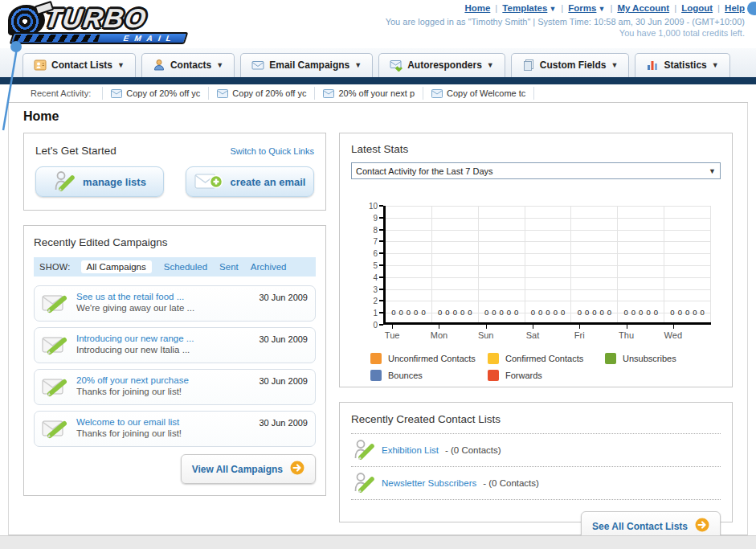  Describe the element at coordinates (164, 297) in the screenshot. I see `campaign-title-link: See us at the retail food ...` at that location.